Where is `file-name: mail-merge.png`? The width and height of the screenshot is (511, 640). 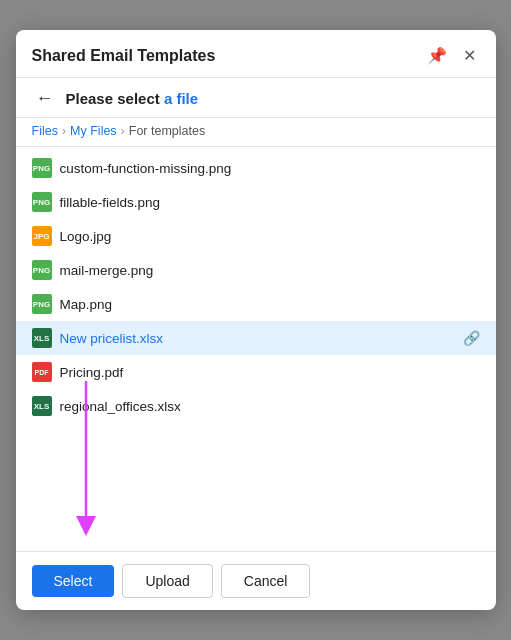 file-name: mail-merge.png is located at coordinates (270, 270).